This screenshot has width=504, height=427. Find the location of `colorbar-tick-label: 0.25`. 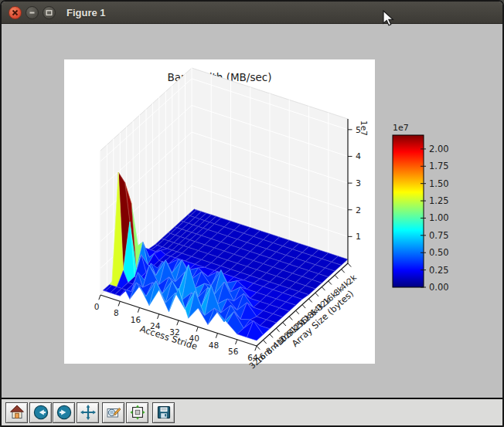

colorbar-tick-label: 0.25 is located at coordinates (439, 270).